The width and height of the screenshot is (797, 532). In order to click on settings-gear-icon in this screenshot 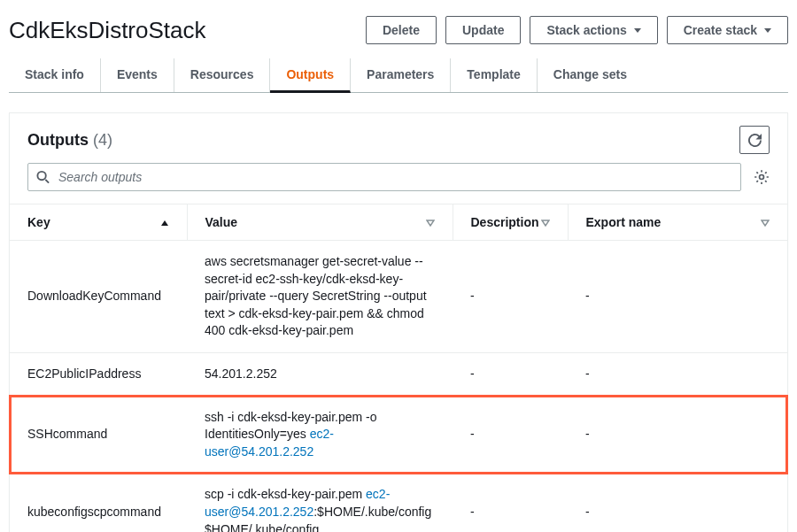, I will do `click(762, 177)`.